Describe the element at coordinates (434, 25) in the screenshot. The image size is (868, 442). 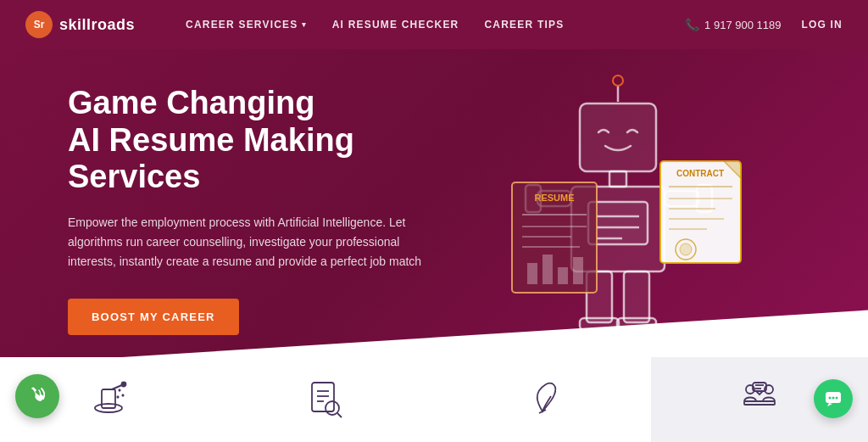
I see `navbar: Sr skillroads CAREER SERVICES ▾ AI RESUM…` at that location.